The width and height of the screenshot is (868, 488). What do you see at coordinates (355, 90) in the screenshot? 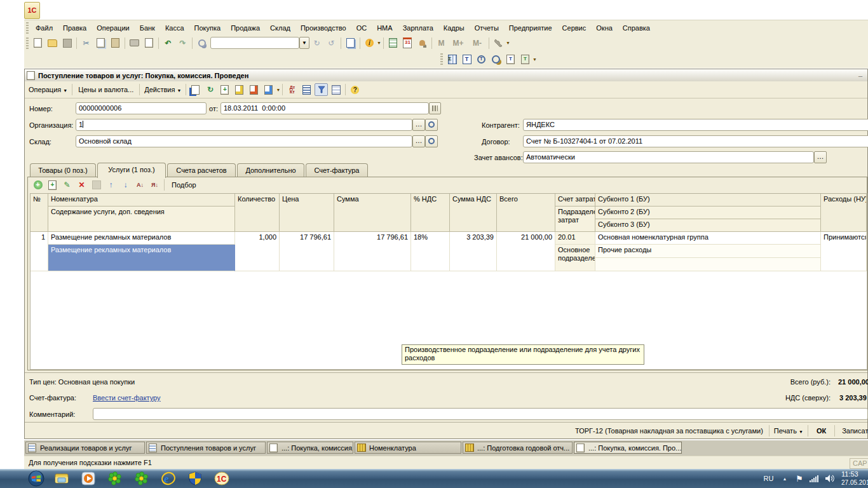
I see `help-icon: ?` at bounding box center [355, 90].